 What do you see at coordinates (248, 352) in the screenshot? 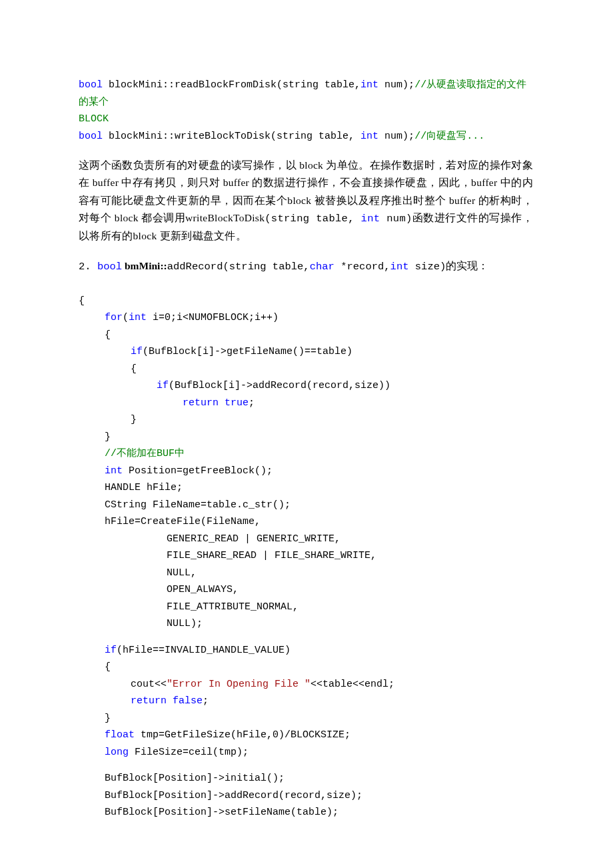
I see `code-text: (BufBlock[i]->getFileName()==table)` at bounding box center [248, 352].